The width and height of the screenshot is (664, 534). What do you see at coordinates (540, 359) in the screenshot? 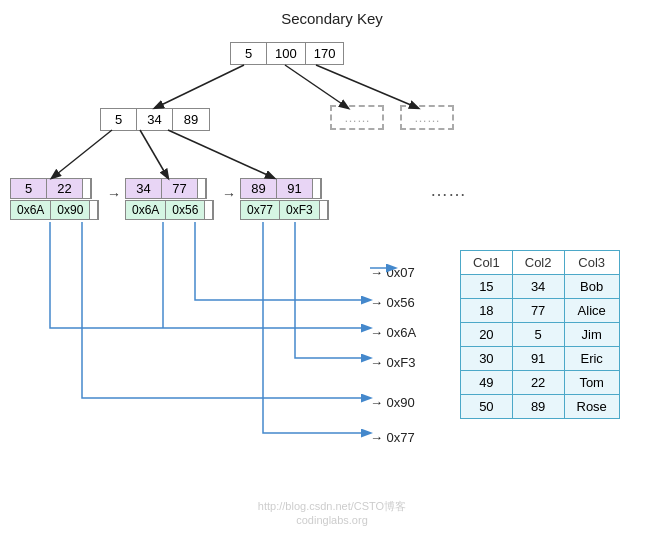
I see `table-row: 30 91 Eric` at bounding box center [540, 359].